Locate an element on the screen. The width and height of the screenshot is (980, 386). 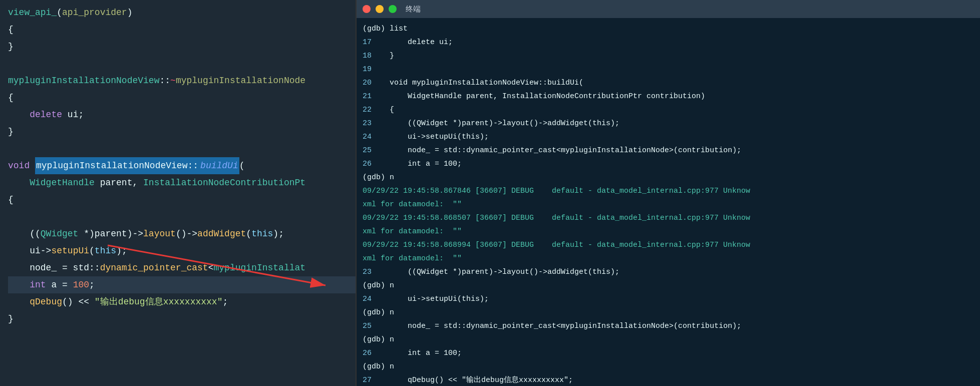
code-line: void mypluginInstallationNodeView::build… is located at coordinates (182, 166).